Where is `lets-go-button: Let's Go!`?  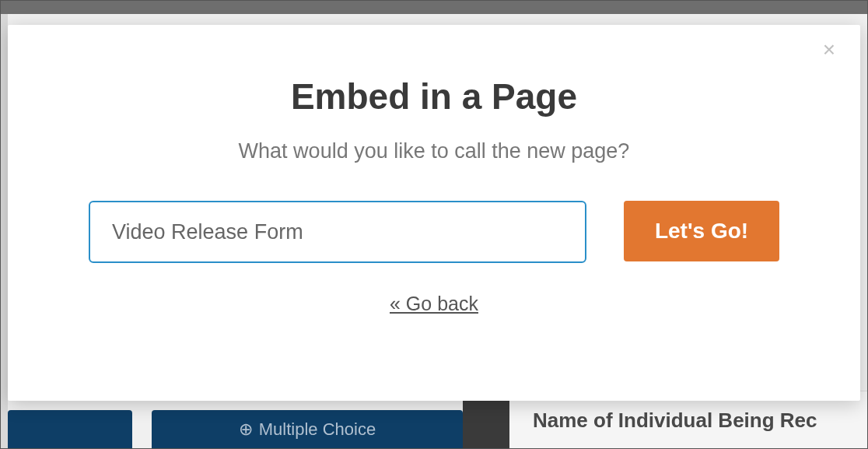
lets-go-button: Let's Go! is located at coordinates (702, 231).